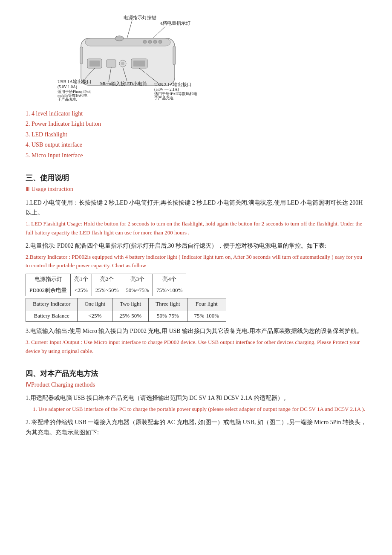  What do you see at coordinates (132, 60) in the screenshot?
I see `device-diagram: 电源指示灯按键 4档电量指示灯` at bounding box center [132, 60].